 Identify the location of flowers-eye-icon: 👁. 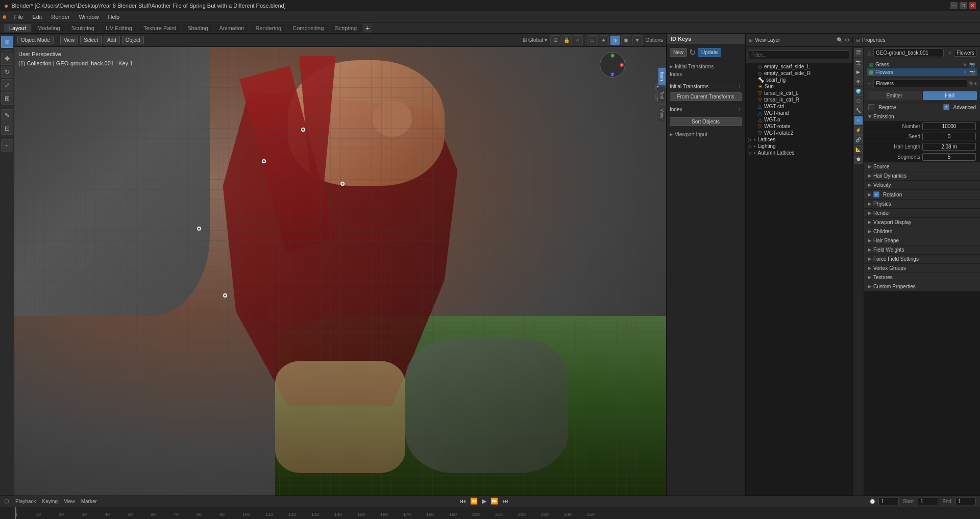
(965, 72).